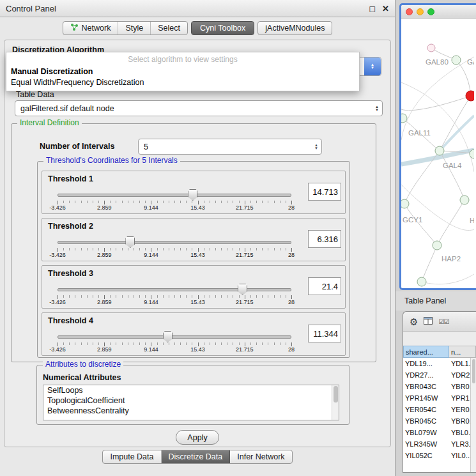 The image size is (476, 476). What do you see at coordinates (440, 433) in the screenshot?
I see `table-row: YBL079WYBL0...` at bounding box center [440, 433].